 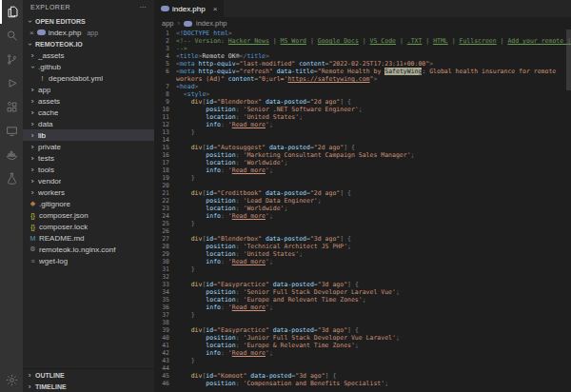 I want to click on outline-header: › OUTLINE, so click(x=89, y=375).